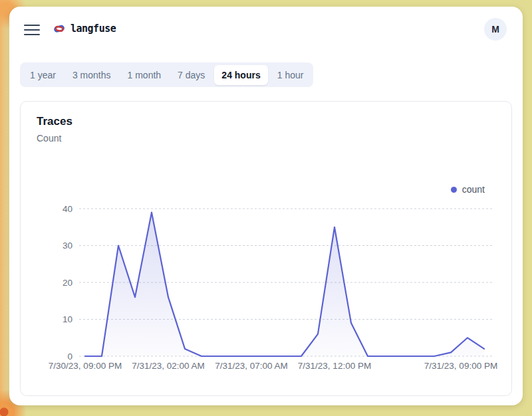 Image resolution: width=532 pixels, height=416 pixels. Describe the element at coordinates (334, 365) in the screenshot. I see `x-tick-label: 7/31/23, 12:00 PM` at that location.